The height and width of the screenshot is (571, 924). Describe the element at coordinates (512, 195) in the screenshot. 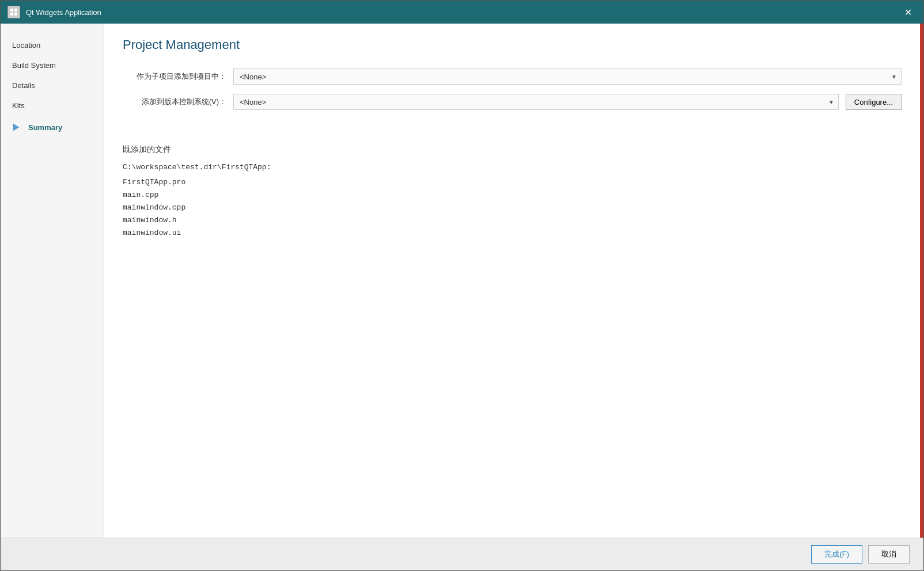

I see `file-item: main.cpp` at that location.